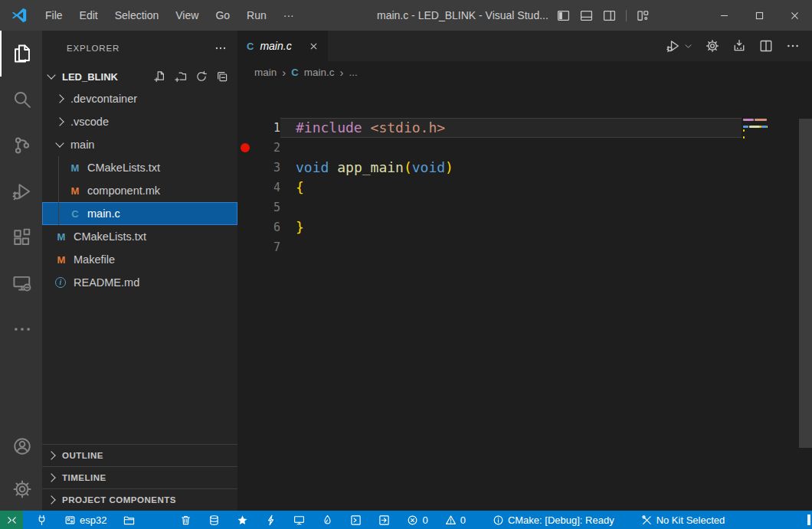 This screenshot has height=529, width=812. I want to click on toggle-sidebar-icon, so click(564, 15).